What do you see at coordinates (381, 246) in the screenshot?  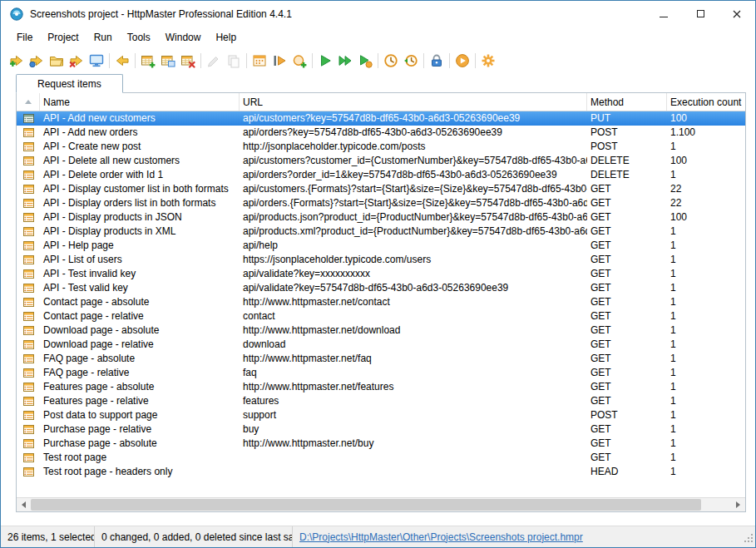 I see `table-row: API - Help page api/help GET 1` at bounding box center [381, 246].